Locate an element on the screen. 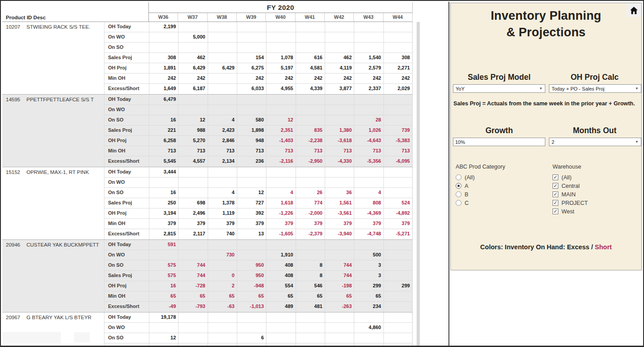 The image size is (644, 347). table-cell: 713 is located at coordinates (310, 151).